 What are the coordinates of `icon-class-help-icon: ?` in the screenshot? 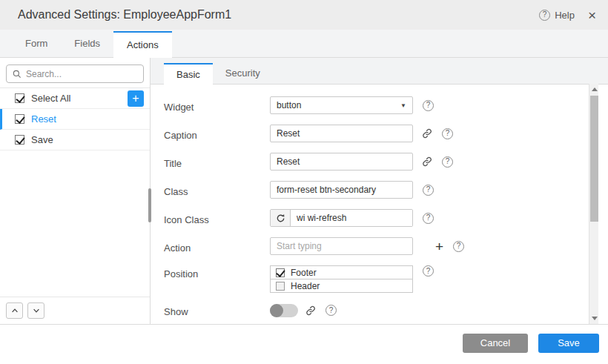 It's located at (429, 218).